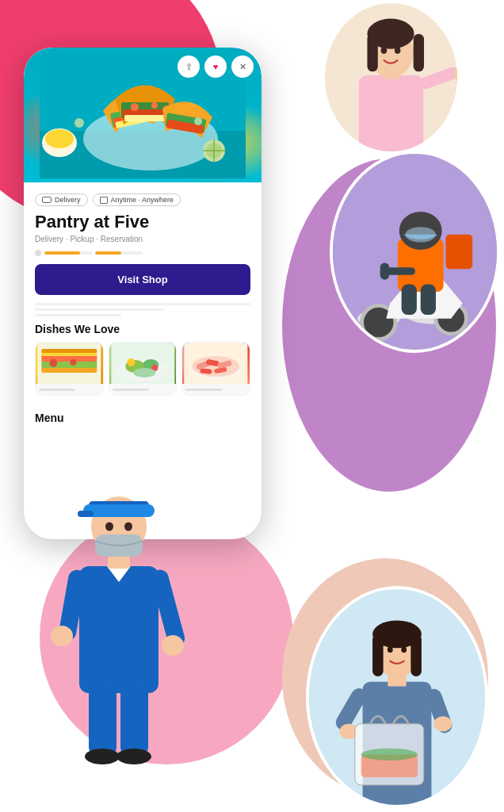 The width and height of the screenshot is (504, 812). I want to click on food-receiver-svg, so click(397, 697).